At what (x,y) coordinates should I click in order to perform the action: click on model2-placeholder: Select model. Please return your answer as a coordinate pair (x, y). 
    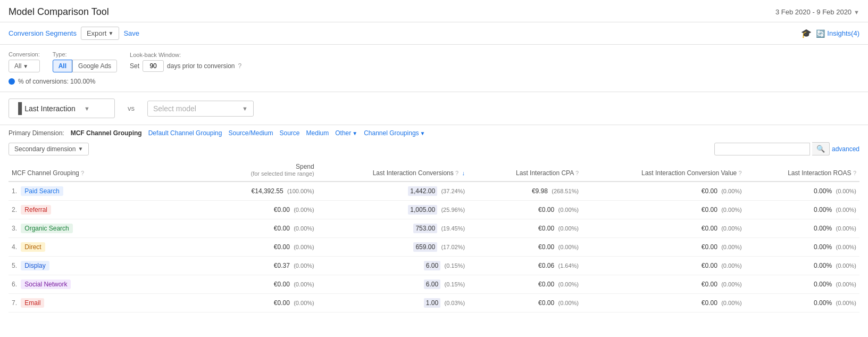
    Looking at the image, I should click on (174, 109).